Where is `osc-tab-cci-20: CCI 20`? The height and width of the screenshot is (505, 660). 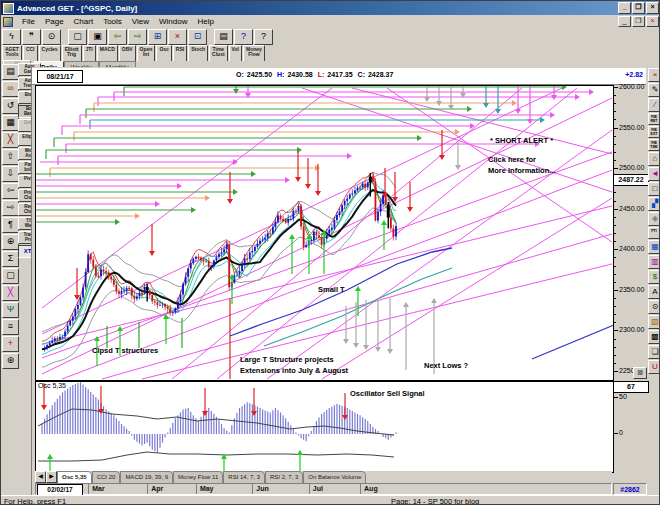 osc-tab-cci-20: CCI 20 is located at coordinates (106, 478).